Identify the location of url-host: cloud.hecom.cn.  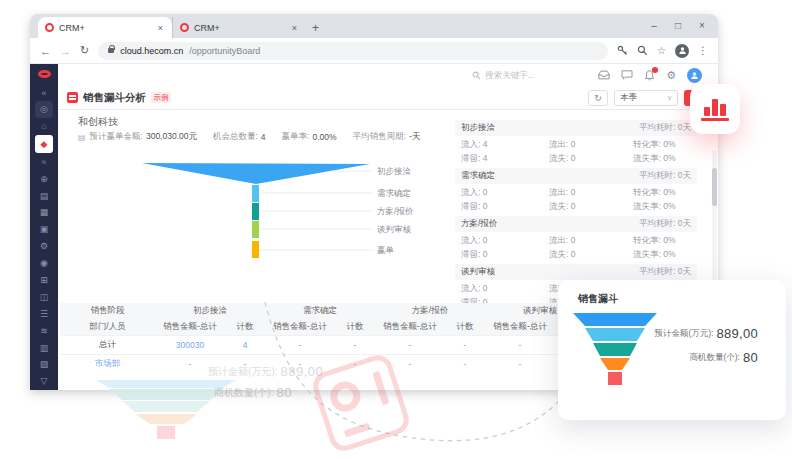
(152, 51).